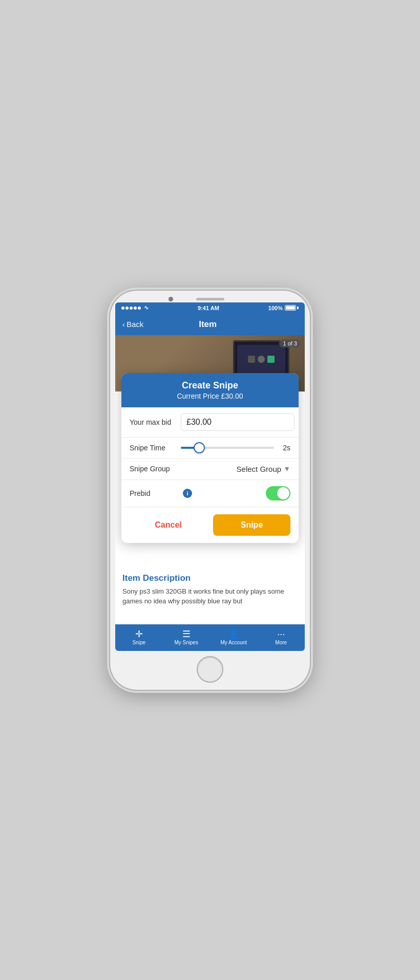 The width and height of the screenshot is (420, 980). I want to click on snipe-tab-label: Snipe, so click(139, 643).